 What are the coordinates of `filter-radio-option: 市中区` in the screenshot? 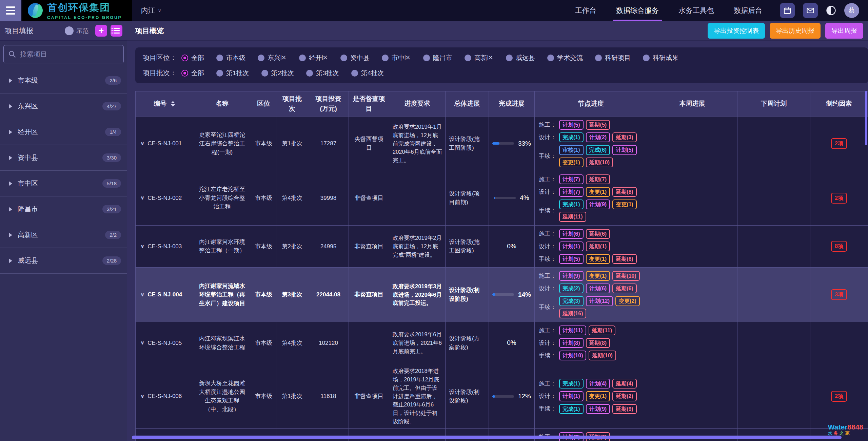 It's located at (396, 58).